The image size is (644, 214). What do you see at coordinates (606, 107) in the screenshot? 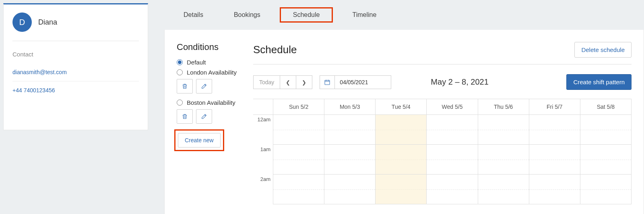
I see `day-header-sat: Sat 5/8` at bounding box center [606, 107].